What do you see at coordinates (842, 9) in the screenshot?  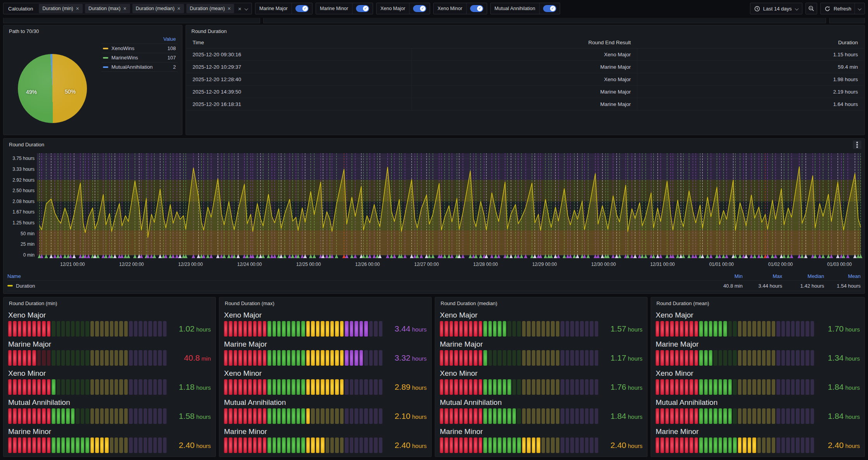 I see `refresh-button: Refresh` at bounding box center [842, 9].